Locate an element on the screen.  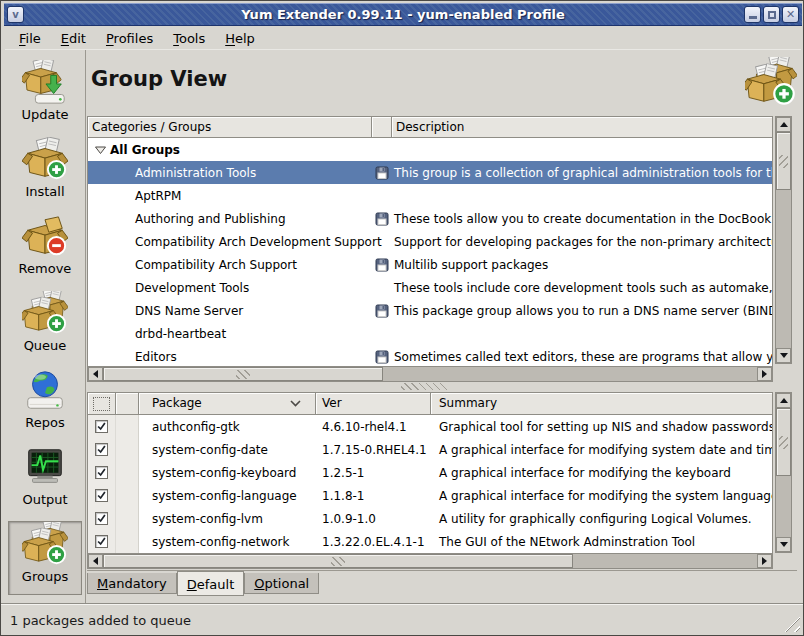
pane-splitter-grip is located at coordinates (424, 386).